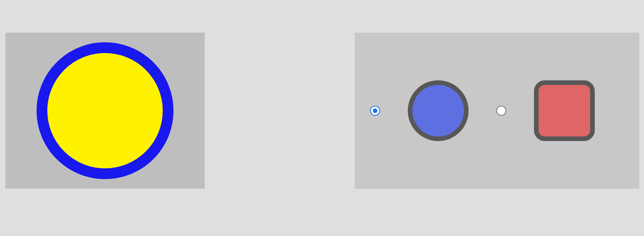 The width and height of the screenshot is (644, 236). I want to click on radio-dot-icon, so click(375, 111).